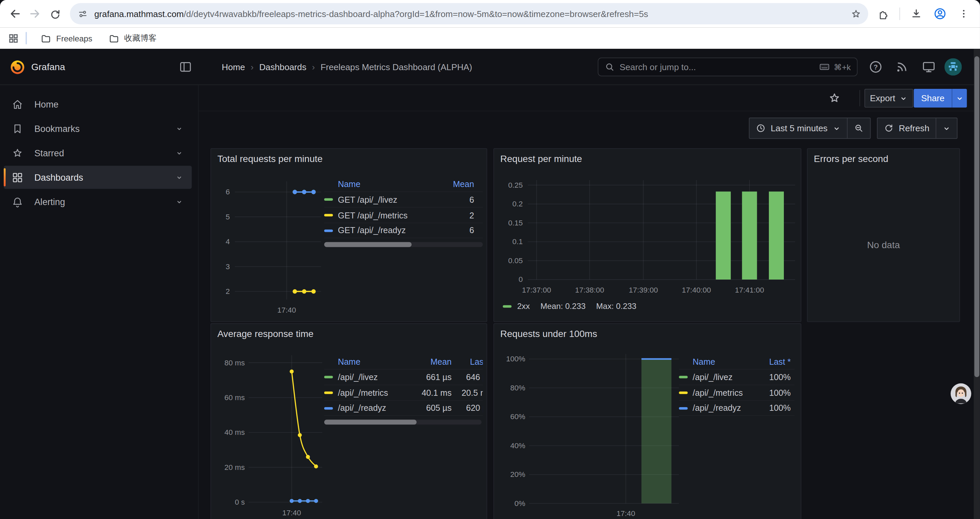 The width and height of the screenshot is (980, 519). What do you see at coordinates (133, 38) in the screenshot?
I see `bookmark-folder: 收藏博客` at bounding box center [133, 38].